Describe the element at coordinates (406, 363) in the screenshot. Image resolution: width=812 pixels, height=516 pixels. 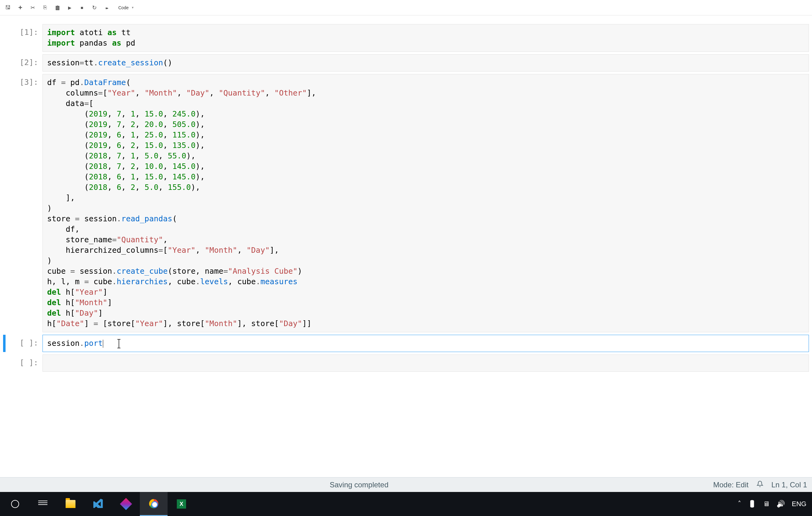
I see `code-cell: [ ]:` at that location.